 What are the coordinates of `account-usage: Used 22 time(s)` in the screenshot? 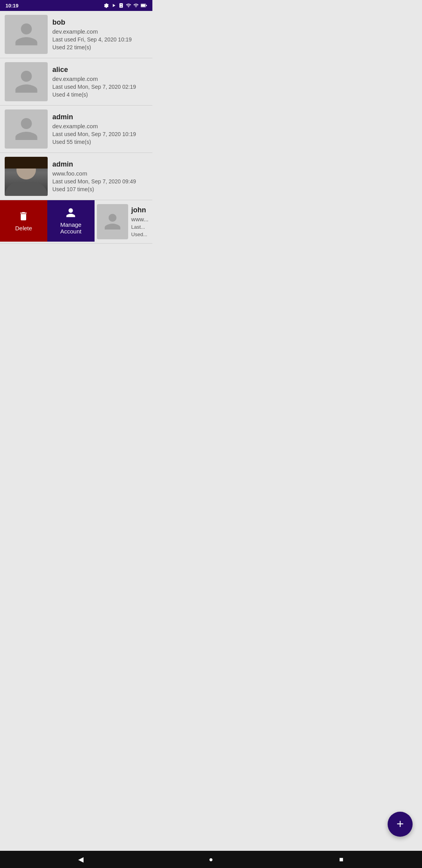 It's located at (100, 47).